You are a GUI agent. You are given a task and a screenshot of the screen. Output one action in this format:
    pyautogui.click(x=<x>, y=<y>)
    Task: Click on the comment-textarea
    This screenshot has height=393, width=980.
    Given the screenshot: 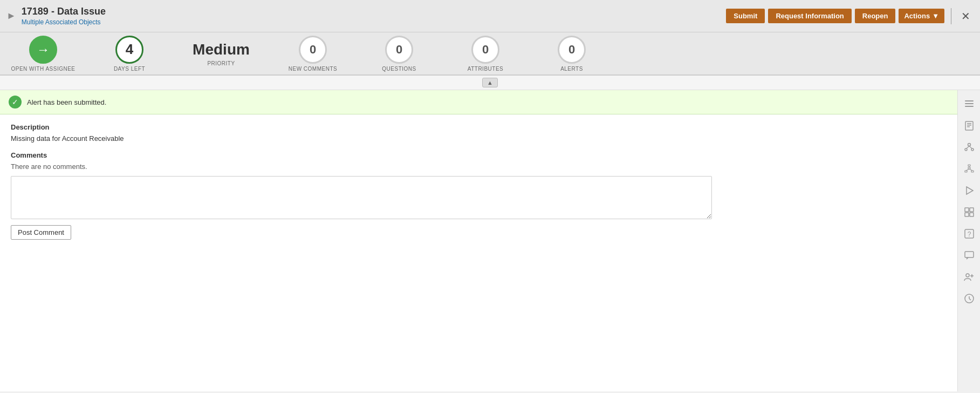 What is the action you would take?
    pyautogui.click(x=361, y=198)
    